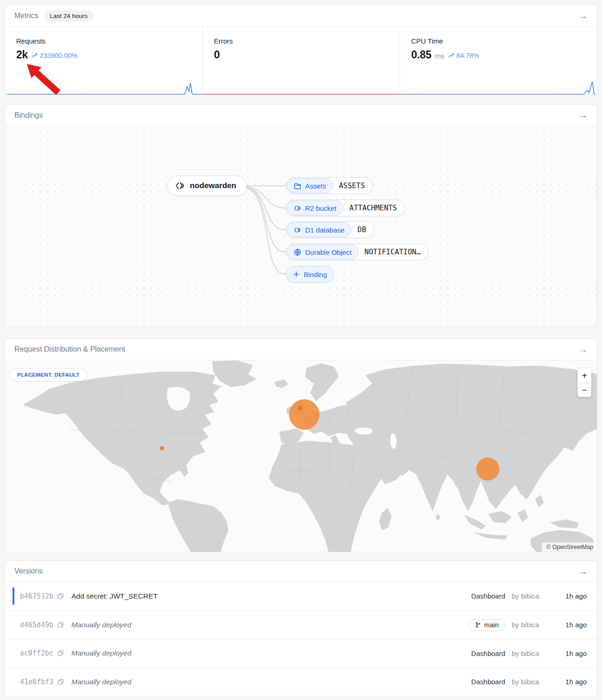  I want to click on binding-type-label: R2 bucket, so click(321, 208).